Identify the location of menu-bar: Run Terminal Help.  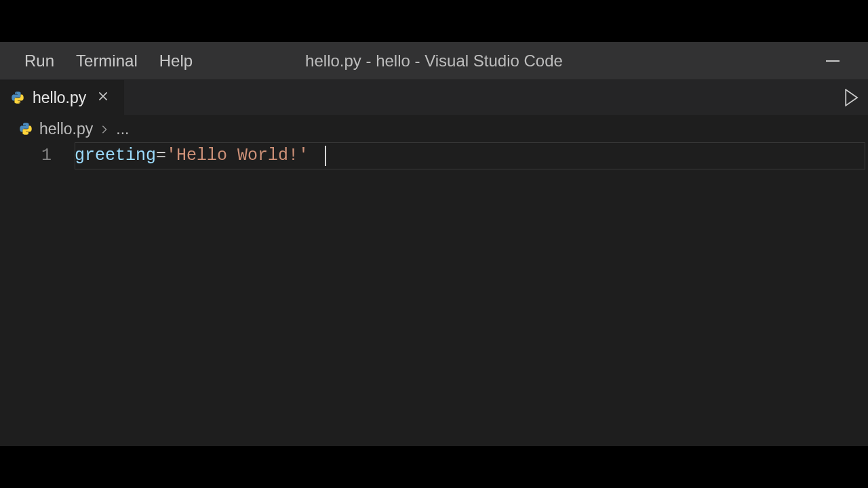
(102, 61).